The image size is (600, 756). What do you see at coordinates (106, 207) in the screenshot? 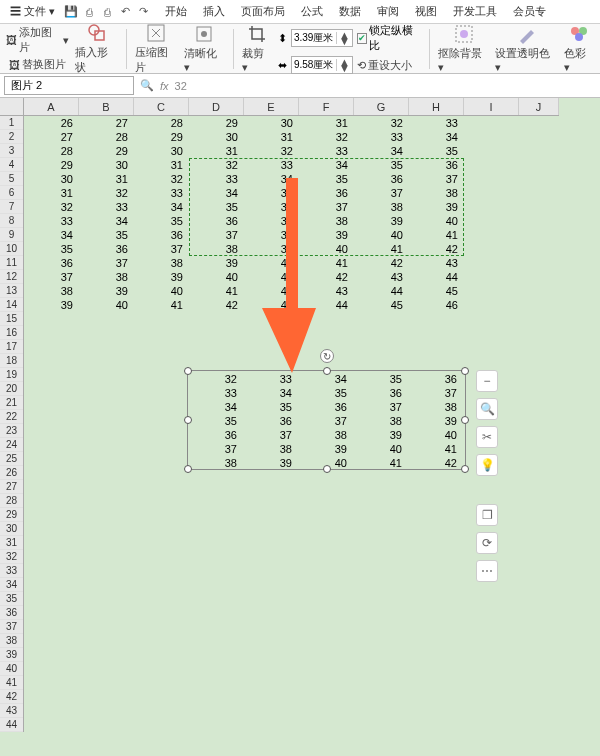
I see `cell: 33` at bounding box center [106, 207].